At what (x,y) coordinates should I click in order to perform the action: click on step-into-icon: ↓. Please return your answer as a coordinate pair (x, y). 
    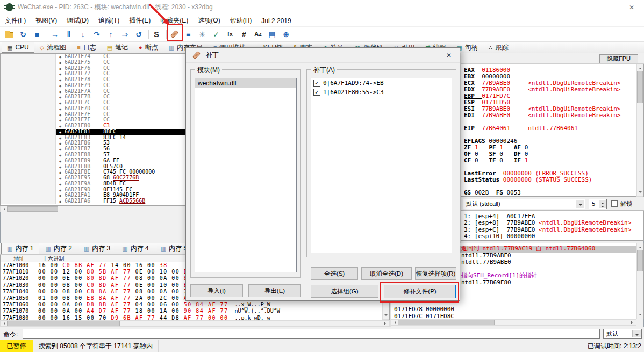
    Looking at the image, I should click on (83, 34).